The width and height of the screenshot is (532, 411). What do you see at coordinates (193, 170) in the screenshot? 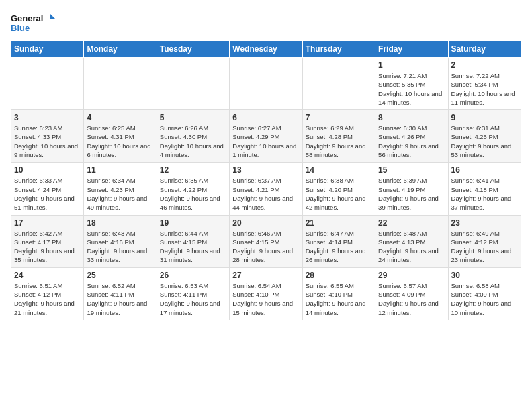
I see `day-number: 12` at bounding box center [193, 170].